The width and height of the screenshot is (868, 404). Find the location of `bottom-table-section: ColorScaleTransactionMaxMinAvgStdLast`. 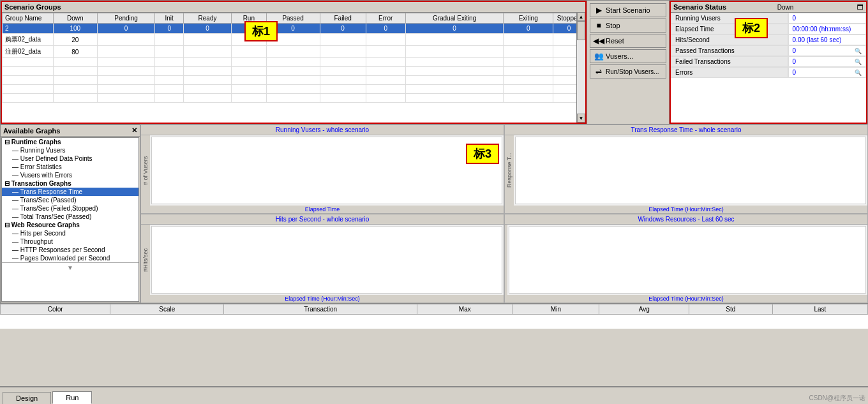

bottom-table-section: ColorScaleTransactionMaxMinAvgStdLast is located at coordinates (434, 316).